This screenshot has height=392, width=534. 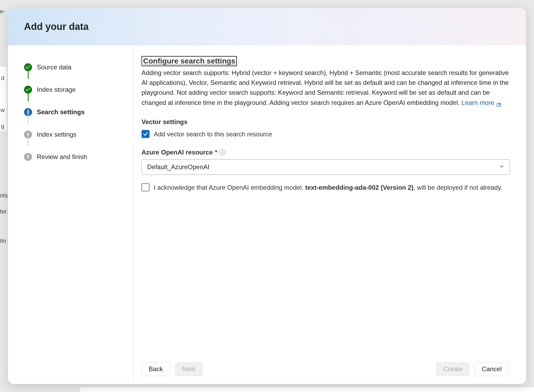 I want to click on bg-text: ter, so click(x=3, y=212).